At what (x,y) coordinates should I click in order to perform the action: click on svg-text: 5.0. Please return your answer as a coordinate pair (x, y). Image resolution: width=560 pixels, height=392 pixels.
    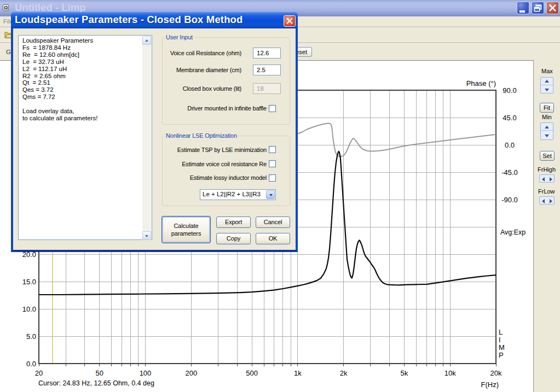
    Looking at the image, I should click on (31, 337).